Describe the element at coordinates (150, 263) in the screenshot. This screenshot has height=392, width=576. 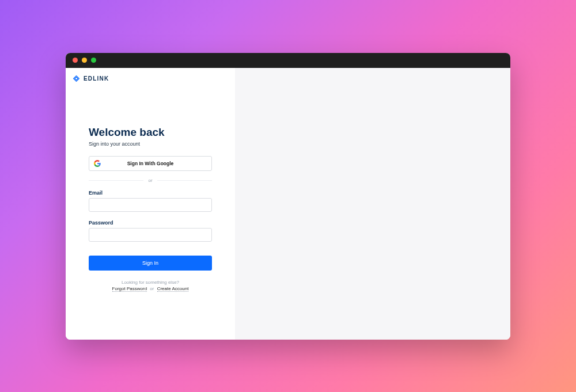
I see `sign-in-button: Sign In` at that location.